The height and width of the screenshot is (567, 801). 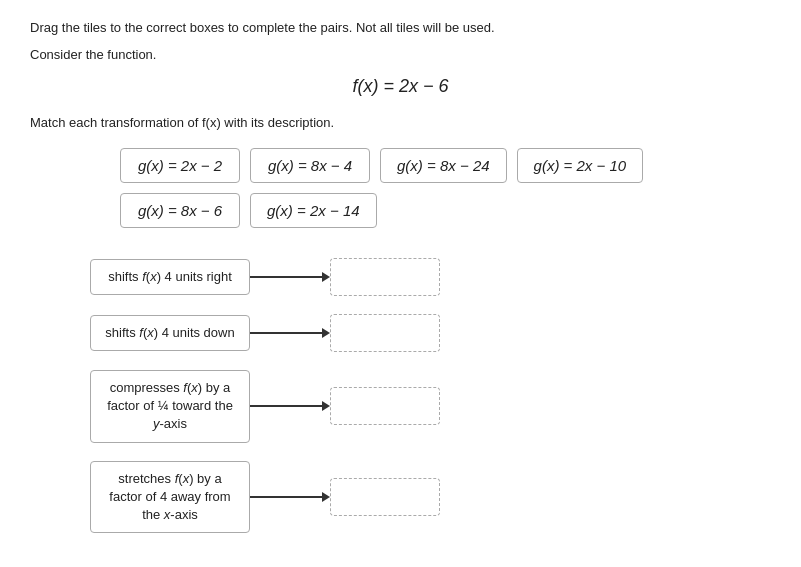 What do you see at coordinates (170, 498) in the screenshot?
I see `description-4: stretches f(x) by a factor of 4 away fro…` at bounding box center [170, 498].